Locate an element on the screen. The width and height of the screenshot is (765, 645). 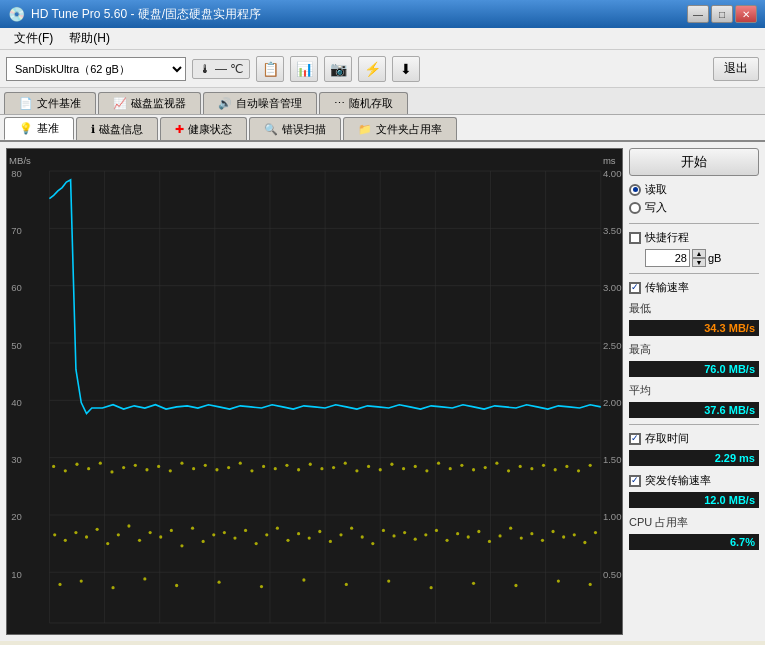
svg-text: ms is located at coordinates (610, 160).